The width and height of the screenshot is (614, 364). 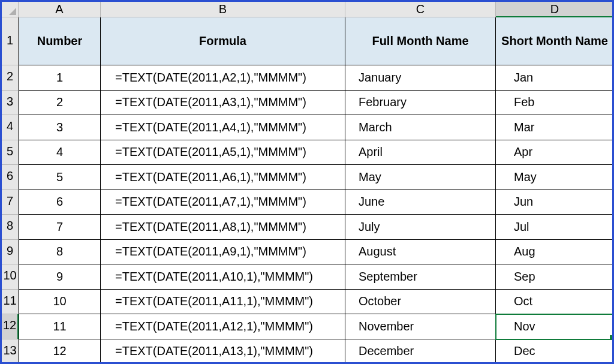 What do you see at coordinates (10, 227) in the screenshot?
I see `row-header-8: 8` at bounding box center [10, 227].